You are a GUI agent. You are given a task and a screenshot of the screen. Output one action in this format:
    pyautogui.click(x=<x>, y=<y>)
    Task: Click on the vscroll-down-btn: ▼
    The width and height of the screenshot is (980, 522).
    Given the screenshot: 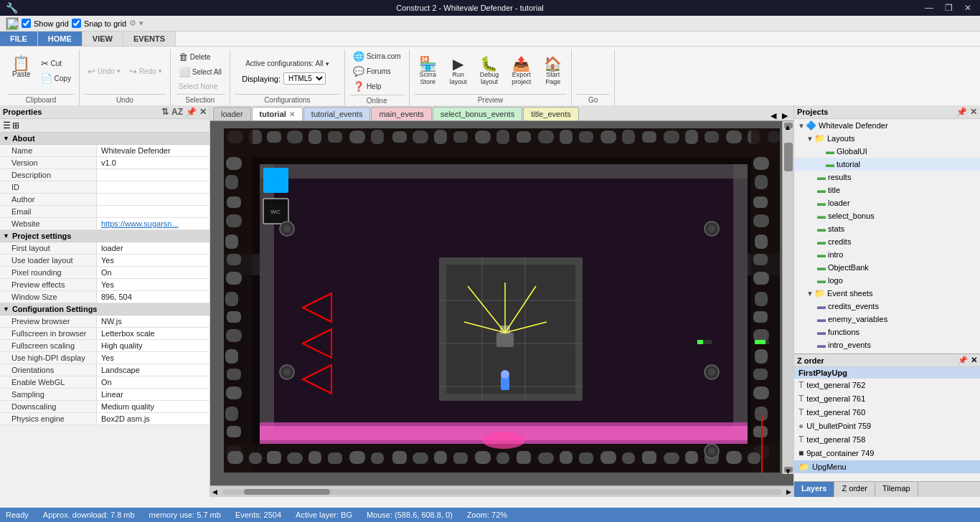 What is the action you would take?
    pyautogui.click(x=788, y=470)
    